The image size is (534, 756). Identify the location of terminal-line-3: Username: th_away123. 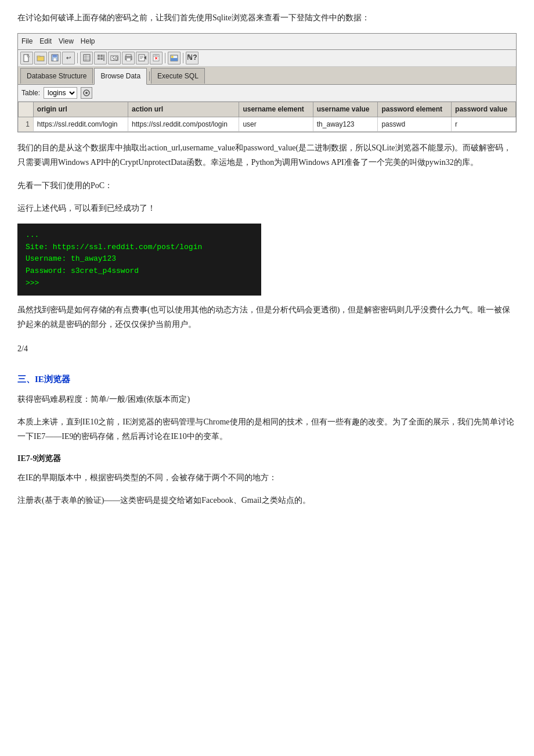
(139, 259).